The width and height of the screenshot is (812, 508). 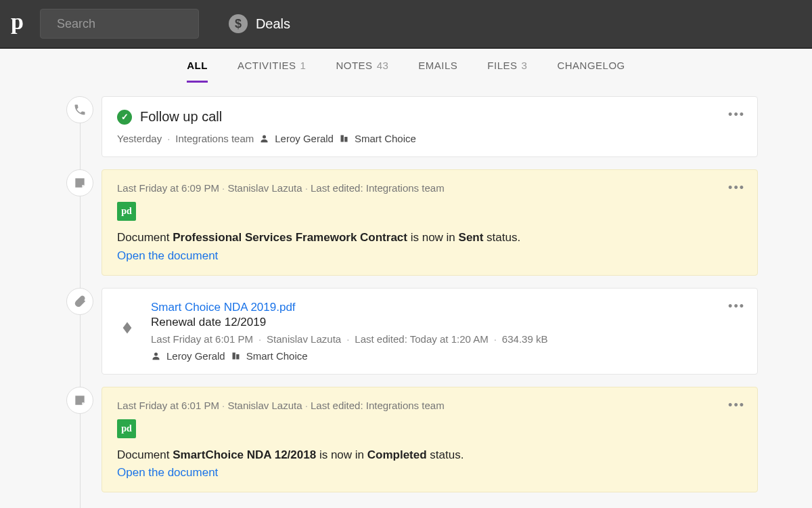 What do you see at coordinates (277, 356) in the screenshot?
I see `file-org: Smart Choice` at bounding box center [277, 356].